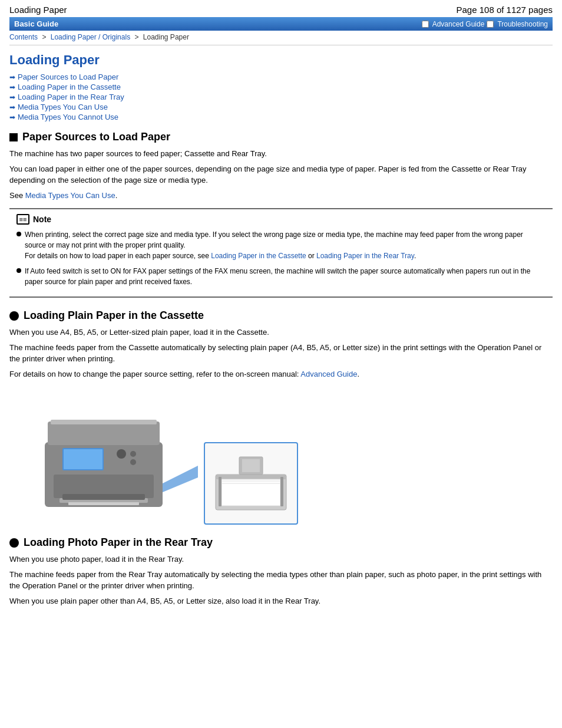 This screenshot has width=562, height=728. Describe the element at coordinates (281, 196) in the screenshot. I see `paper-sources-body3: See Media Types You Can Use.` at that location.